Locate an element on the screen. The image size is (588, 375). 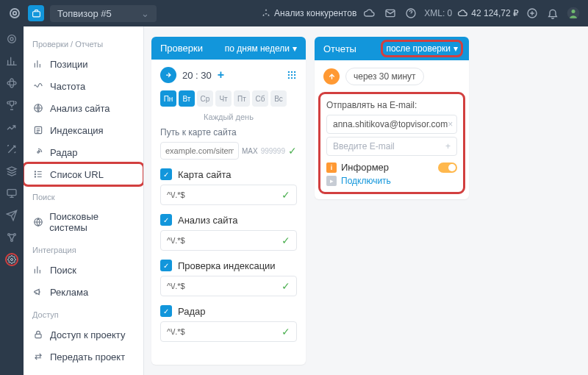
day-Вс: Вс is located at coordinates (279, 99).